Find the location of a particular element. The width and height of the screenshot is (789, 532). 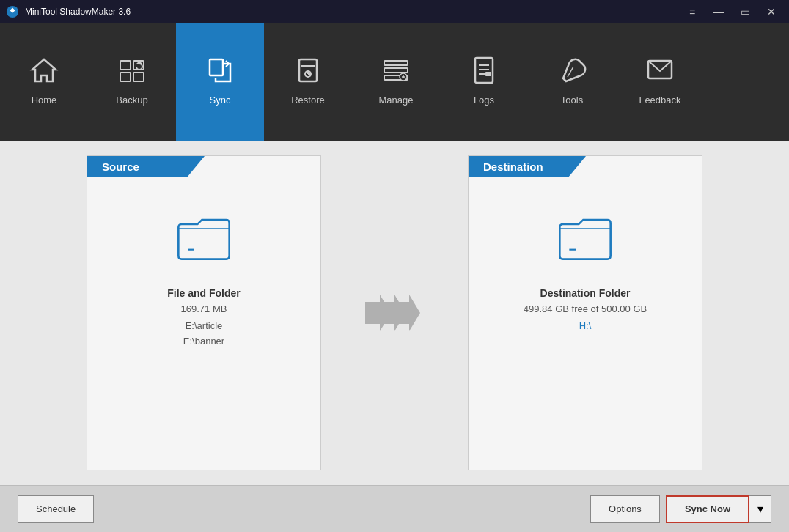

title-bar-left: MiniTool ShadowMaker 3.6 is located at coordinates (68, 12).